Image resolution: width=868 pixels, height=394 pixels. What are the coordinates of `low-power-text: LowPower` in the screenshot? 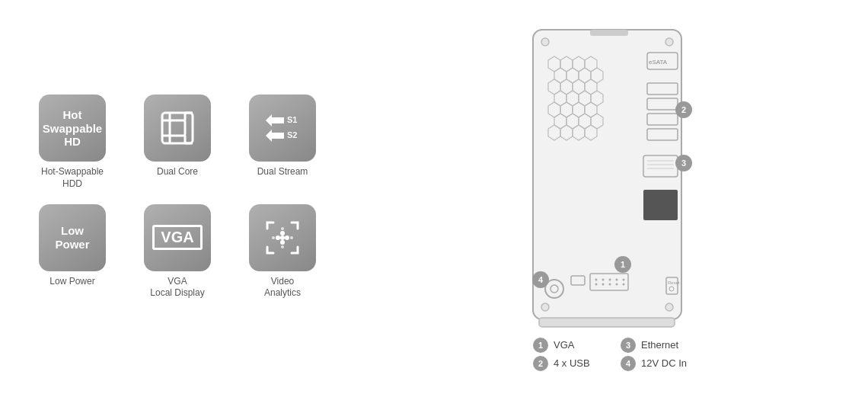 It's located at (72, 238).